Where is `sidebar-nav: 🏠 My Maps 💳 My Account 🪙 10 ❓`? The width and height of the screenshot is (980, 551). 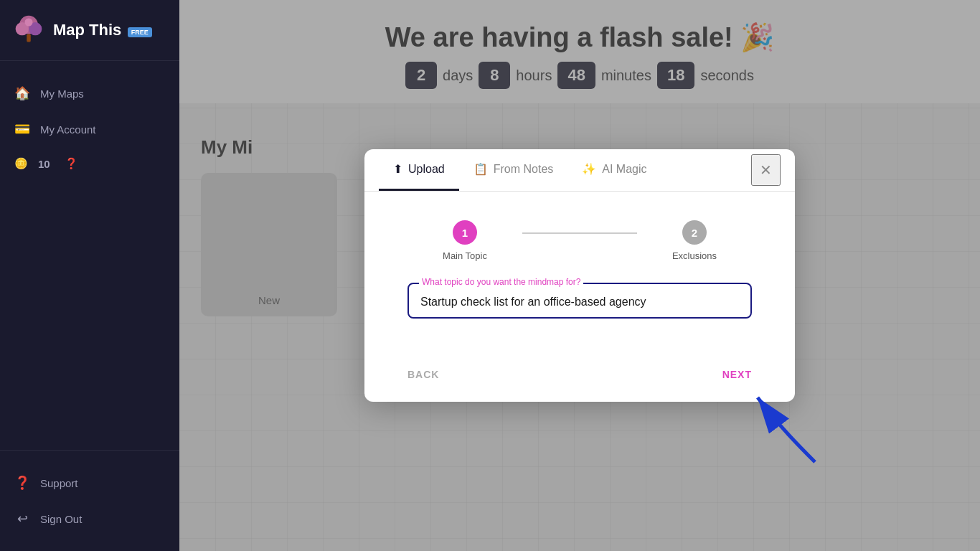
sidebar-nav: 🏠 My Maps 💳 My Account 🪙 10 ❓ is located at coordinates (90, 255).